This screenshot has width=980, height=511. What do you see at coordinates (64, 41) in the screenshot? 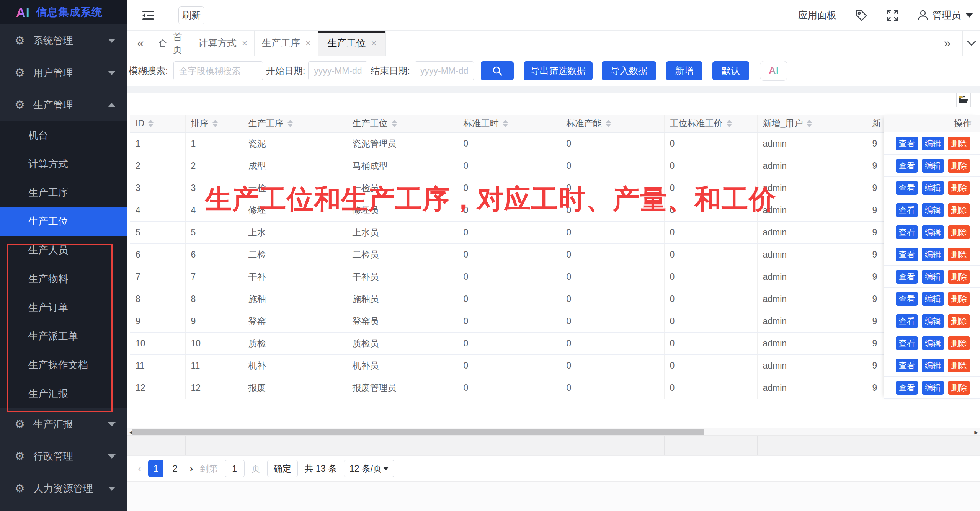
I see `sidebar-group-系统管理: ⚙系统管理` at bounding box center [64, 41].